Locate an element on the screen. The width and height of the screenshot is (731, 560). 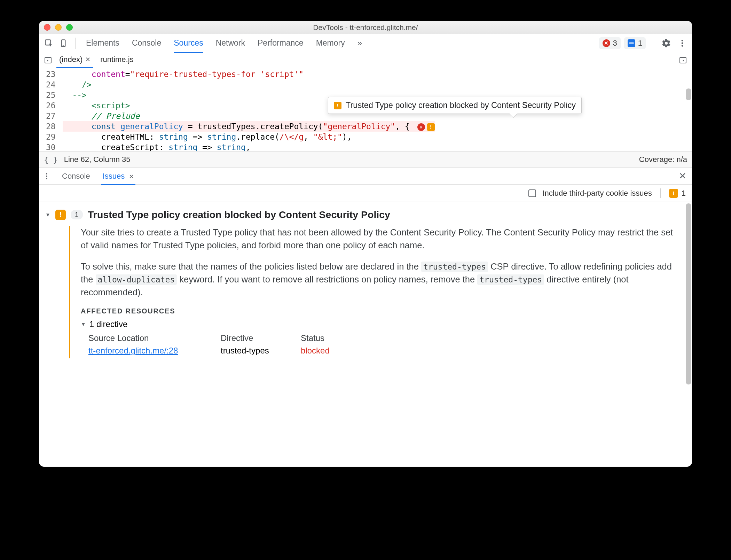
pretty-print-button: { } is located at coordinates (51, 160).